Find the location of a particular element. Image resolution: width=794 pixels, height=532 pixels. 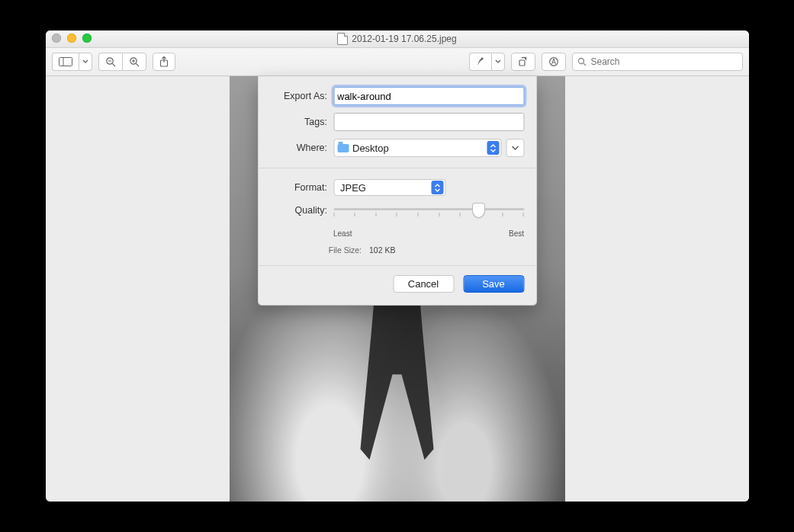

format-dropdown: JPEG is located at coordinates (389, 187).